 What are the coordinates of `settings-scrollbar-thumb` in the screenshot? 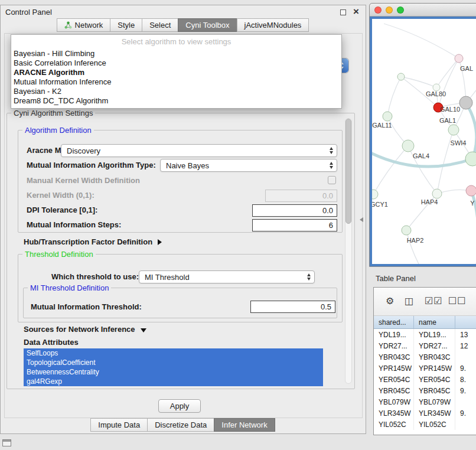 It's located at (348, 171).